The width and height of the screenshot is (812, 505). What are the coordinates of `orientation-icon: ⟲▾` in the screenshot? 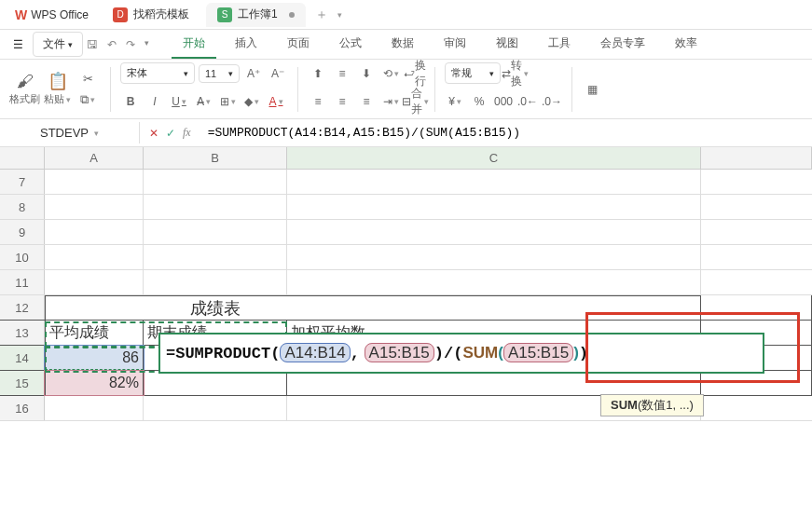 It's located at (391, 74).